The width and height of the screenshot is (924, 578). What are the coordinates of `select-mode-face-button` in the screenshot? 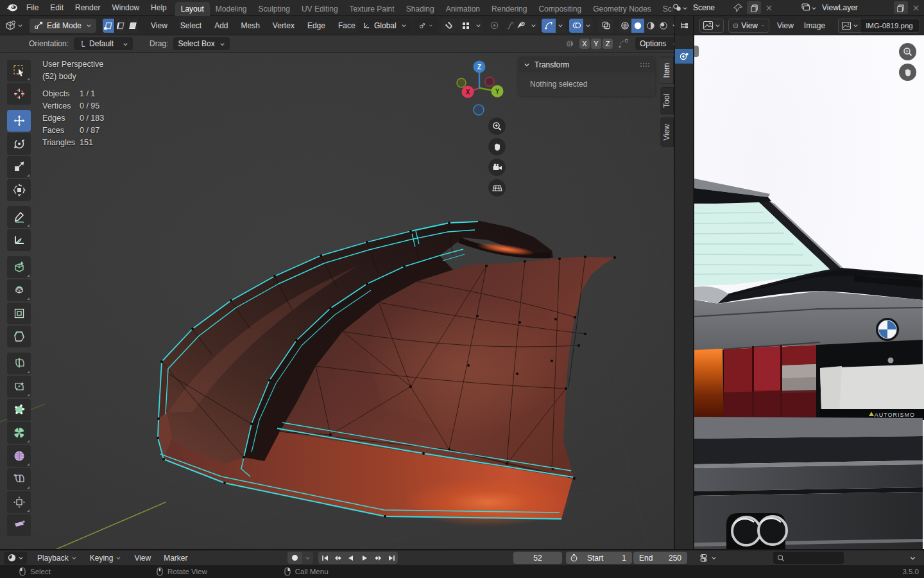 It's located at (133, 26).